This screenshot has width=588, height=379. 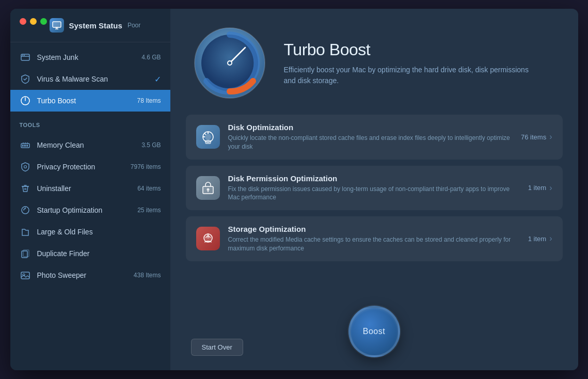 What do you see at coordinates (374, 244) in the screenshot?
I see `storage-optimization-desc: Correct the modified Media cache setting…` at bounding box center [374, 244].